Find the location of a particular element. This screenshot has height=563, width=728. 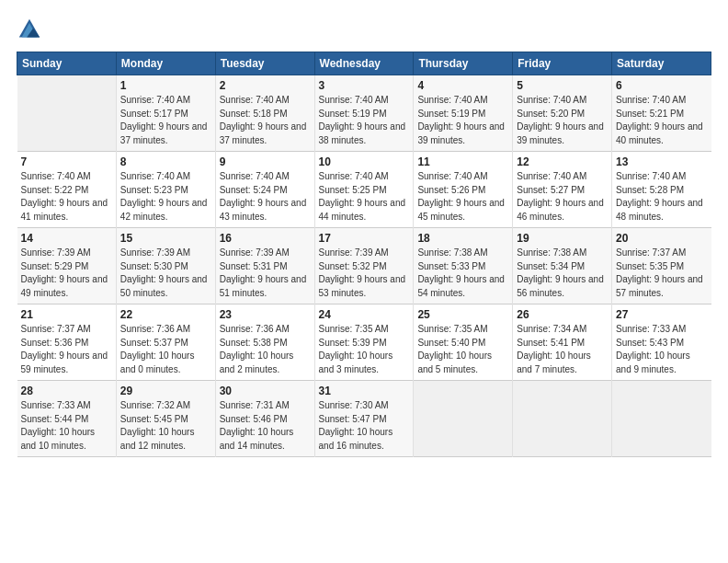

cell-info: Sunrise: 7:38 AMSunset: 5:33 PMDaylight:… is located at coordinates (461, 272).